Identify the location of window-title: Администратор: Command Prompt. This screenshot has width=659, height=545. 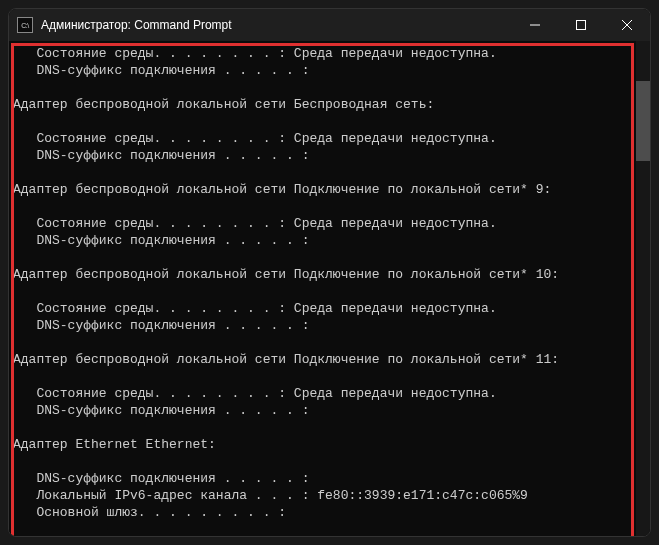
(276, 25).